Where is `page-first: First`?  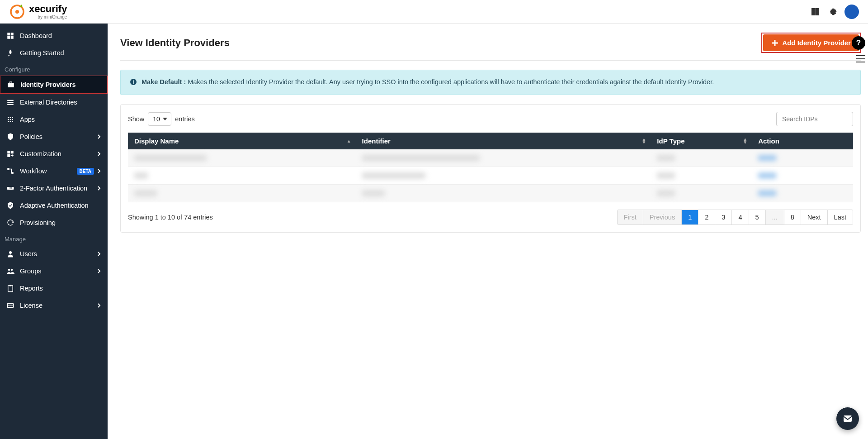
page-first: First is located at coordinates (630, 217).